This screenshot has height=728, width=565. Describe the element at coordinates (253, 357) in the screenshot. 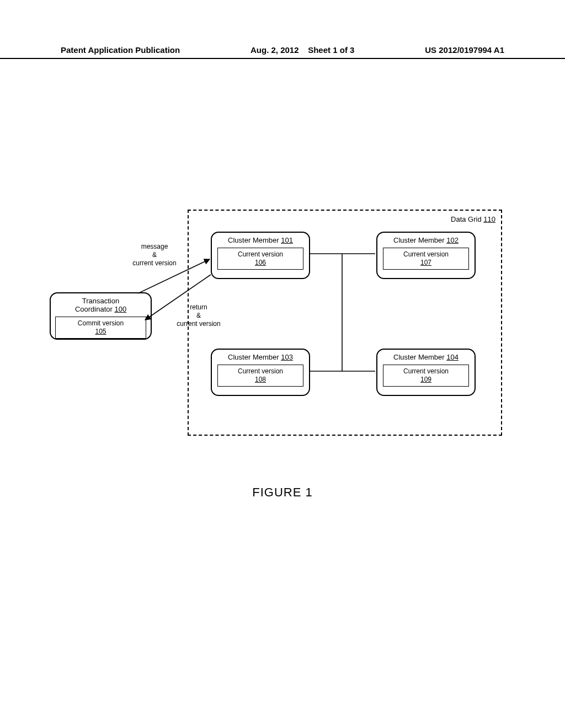

I see `cluster-member-103-title-text: Cluster Member` at that location.